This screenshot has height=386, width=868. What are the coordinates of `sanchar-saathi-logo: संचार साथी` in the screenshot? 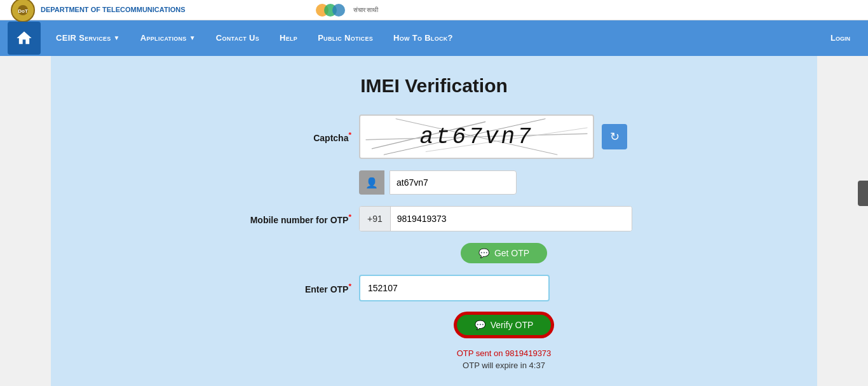 It's located at (346, 10).